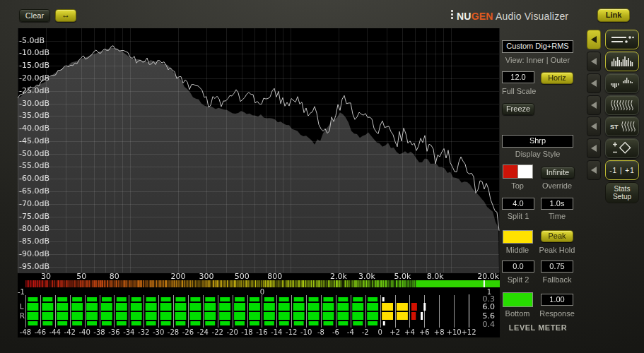 The height and width of the screenshot is (353, 644). Describe the element at coordinates (452, 14) in the screenshot. I see `nugen-dots-icon` at that location.